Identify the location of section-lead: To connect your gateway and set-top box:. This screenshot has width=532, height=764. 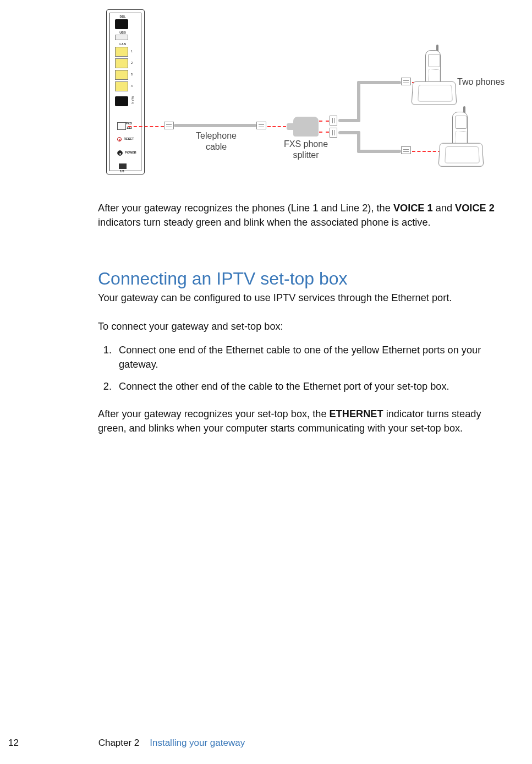
(301, 327).